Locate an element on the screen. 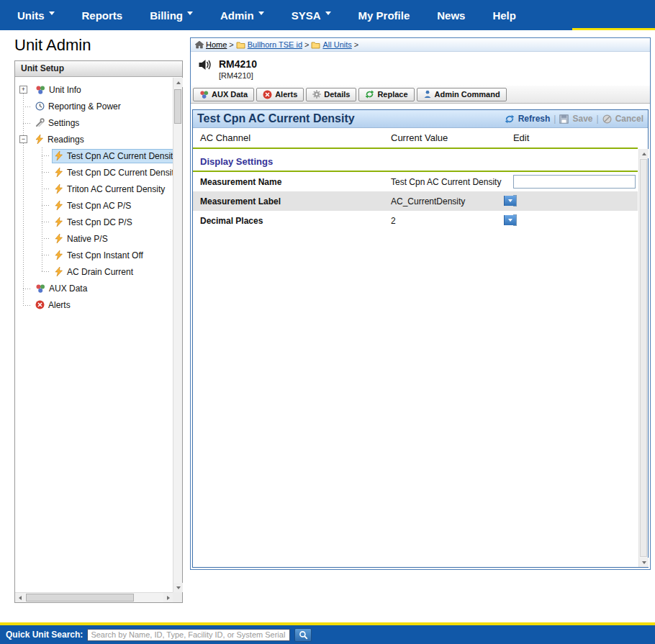 The width and height of the screenshot is (655, 644). nav-units: Units is located at coordinates (36, 16).